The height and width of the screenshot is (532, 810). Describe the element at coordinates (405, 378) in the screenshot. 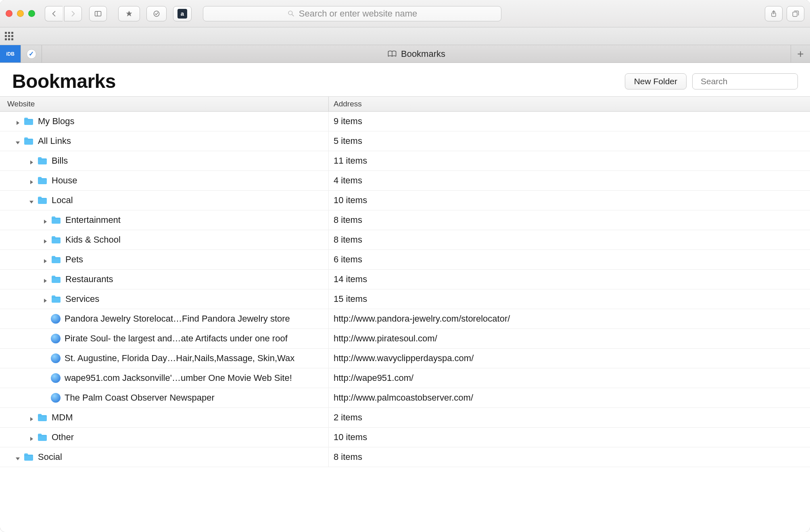

I see `bookmark-row: wape951.com Jacksonville'…umber One Movi…` at that location.